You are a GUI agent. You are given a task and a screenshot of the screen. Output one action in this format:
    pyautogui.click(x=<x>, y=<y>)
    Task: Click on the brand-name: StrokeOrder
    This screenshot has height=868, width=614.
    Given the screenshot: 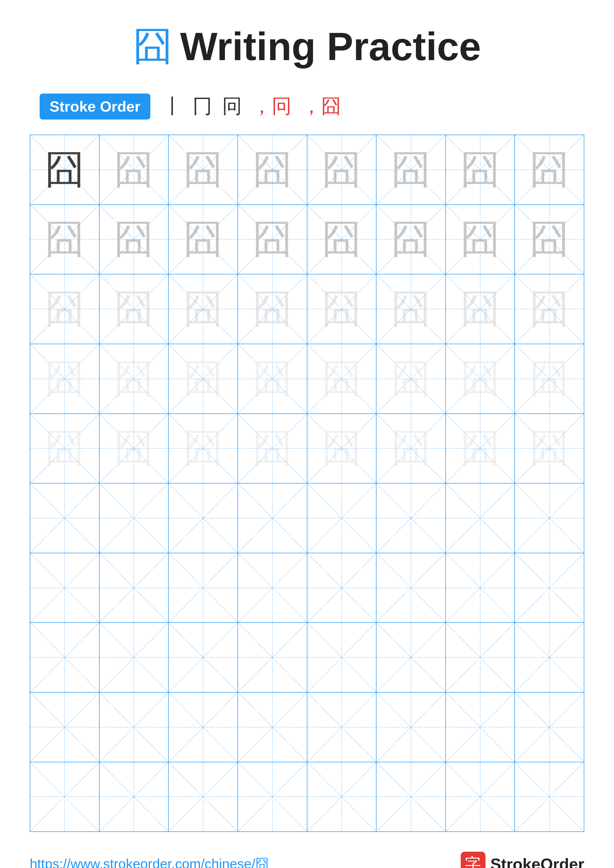 What is the action you would take?
    pyautogui.click(x=537, y=861)
    